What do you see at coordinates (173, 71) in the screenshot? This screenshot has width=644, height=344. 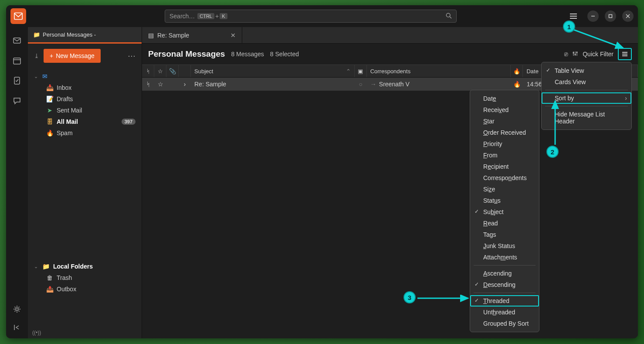 I see `column-attachment: 📎` at bounding box center [173, 71].